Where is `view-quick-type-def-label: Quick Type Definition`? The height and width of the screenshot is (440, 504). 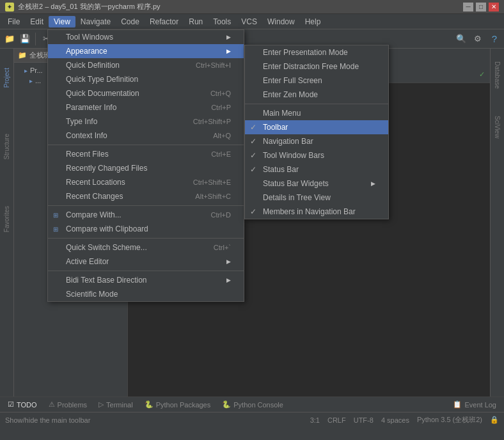
view-quick-type-def-label: Quick Type Definition is located at coordinates (102, 79).